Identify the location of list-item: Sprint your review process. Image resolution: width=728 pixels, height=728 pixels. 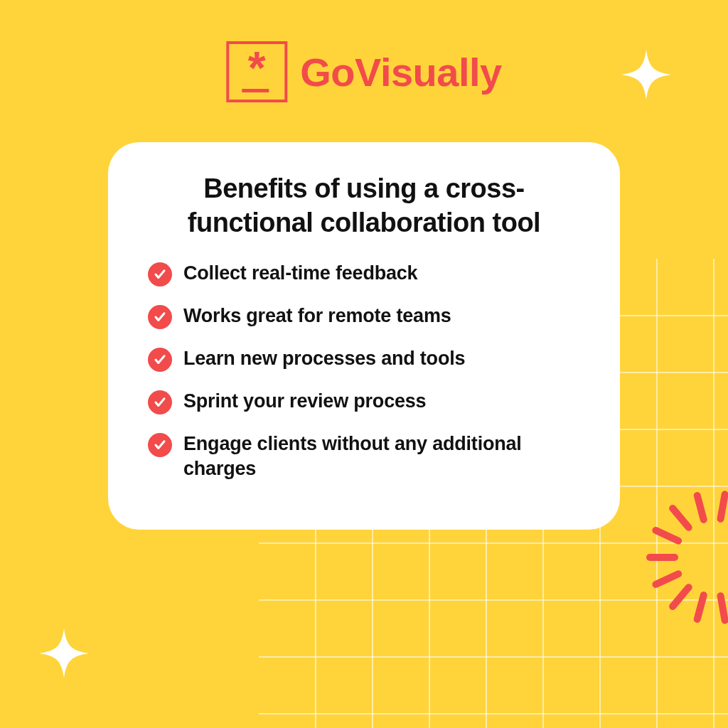
(364, 402).